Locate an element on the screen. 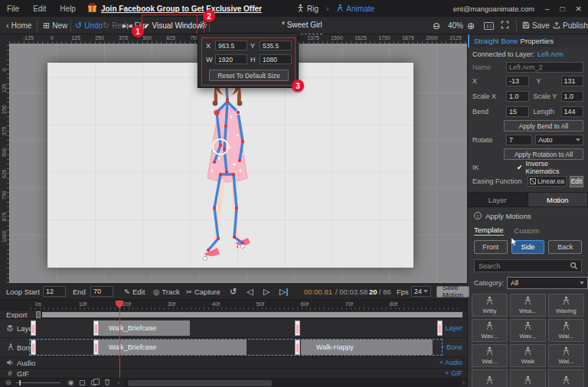 The height and width of the screenshot is (387, 588). rotate-input is located at coordinates (519, 140).